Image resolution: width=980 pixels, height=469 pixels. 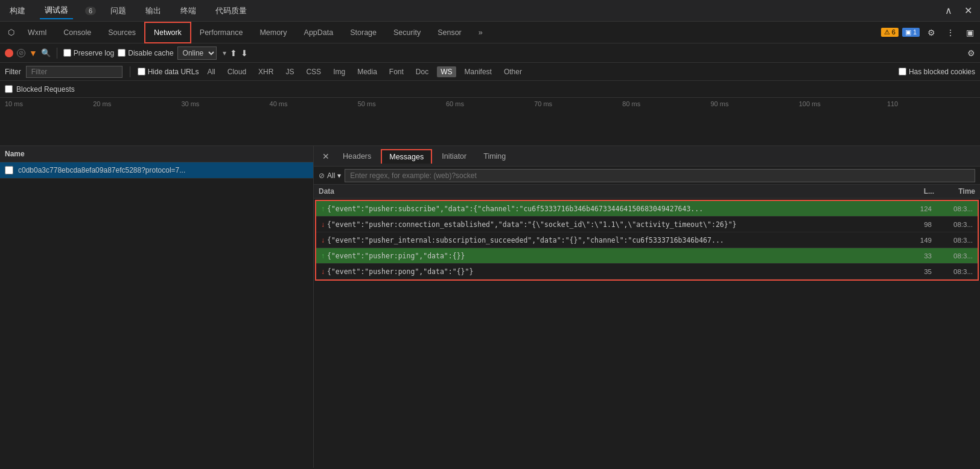 I want to click on tab-initiator: Initiator, so click(x=454, y=156).